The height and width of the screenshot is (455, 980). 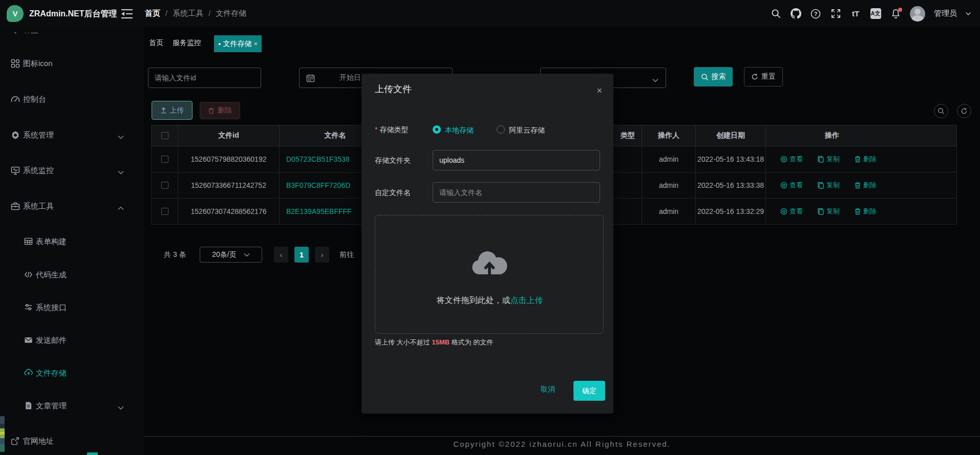 What do you see at coordinates (548, 389) in the screenshot?
I see `cancel-button: 取消` at bounding box center [548, 389].